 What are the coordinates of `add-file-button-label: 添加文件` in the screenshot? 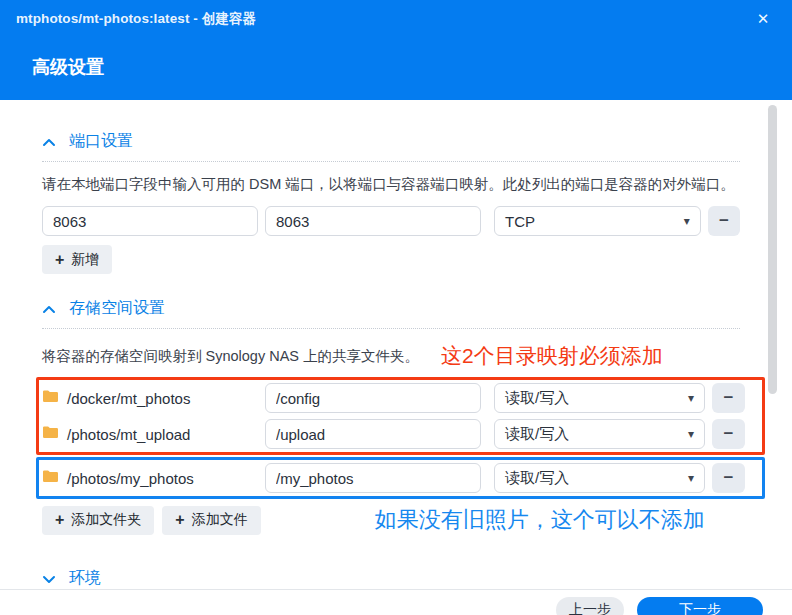 It's located at (220, 520).